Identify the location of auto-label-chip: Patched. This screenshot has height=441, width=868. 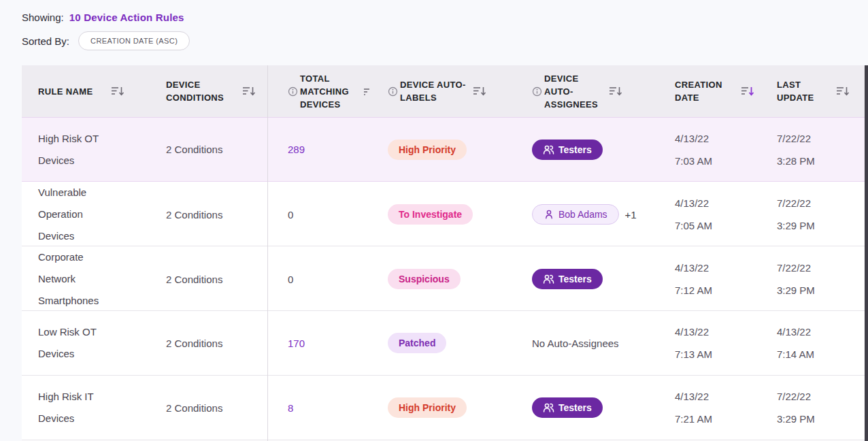
(417, 343).